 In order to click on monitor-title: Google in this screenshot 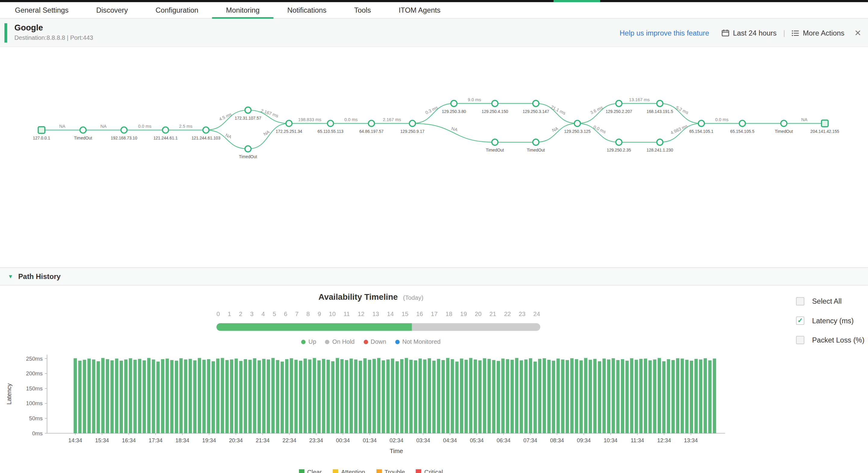, I will do `click(29, 27)`.